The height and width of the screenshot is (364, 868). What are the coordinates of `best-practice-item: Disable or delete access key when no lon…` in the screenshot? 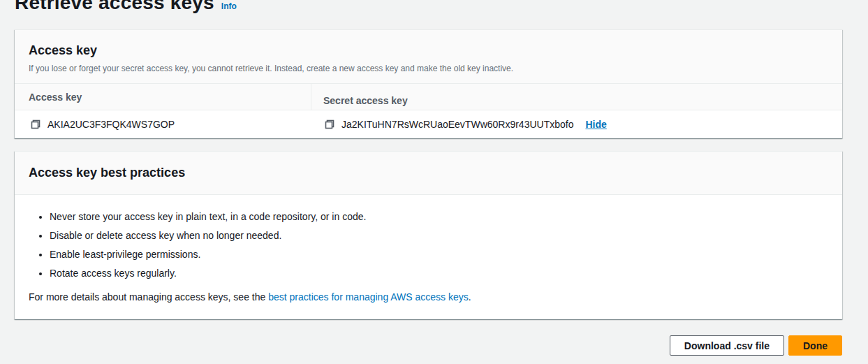 It's located at (439, 235).